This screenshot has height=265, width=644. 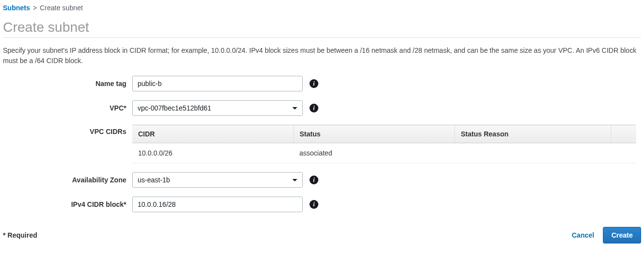 I want to click on th-reason: Status Reason, so click(x=533, y=134).